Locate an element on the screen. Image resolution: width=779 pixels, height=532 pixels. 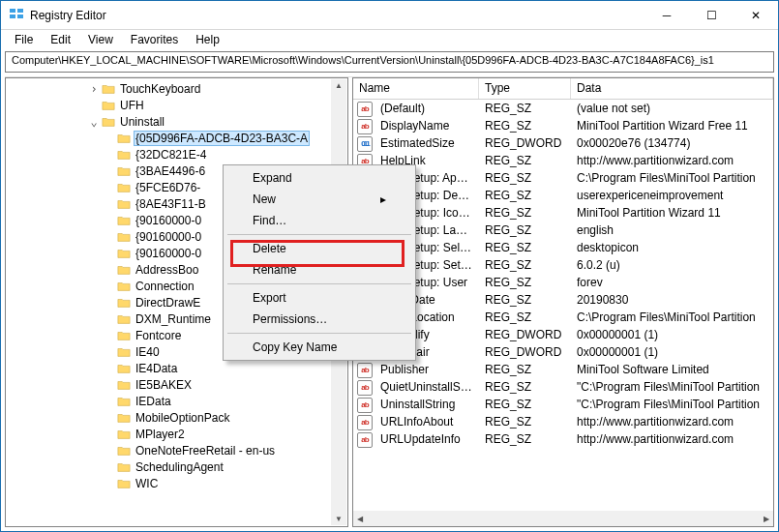
ctx-export: Export is located at coordinates (319, 298).